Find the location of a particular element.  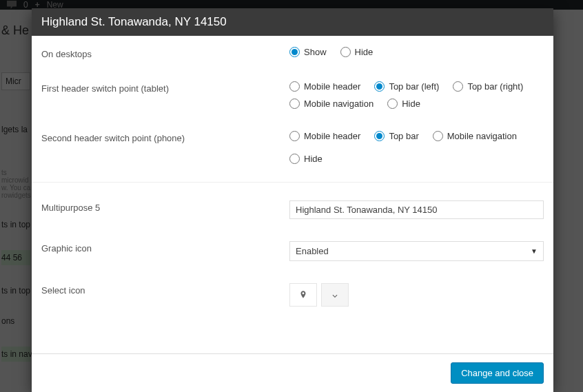

row-multipurpose: Multipurpose 5 is located at coordinates (292, 209).